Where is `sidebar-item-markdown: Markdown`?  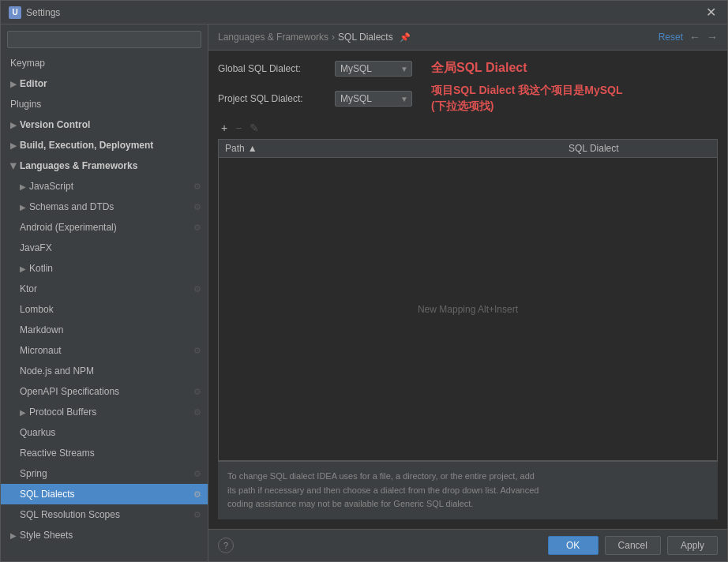 sidebar-item-markdown: Markdown is located at coordinates (104, 330).